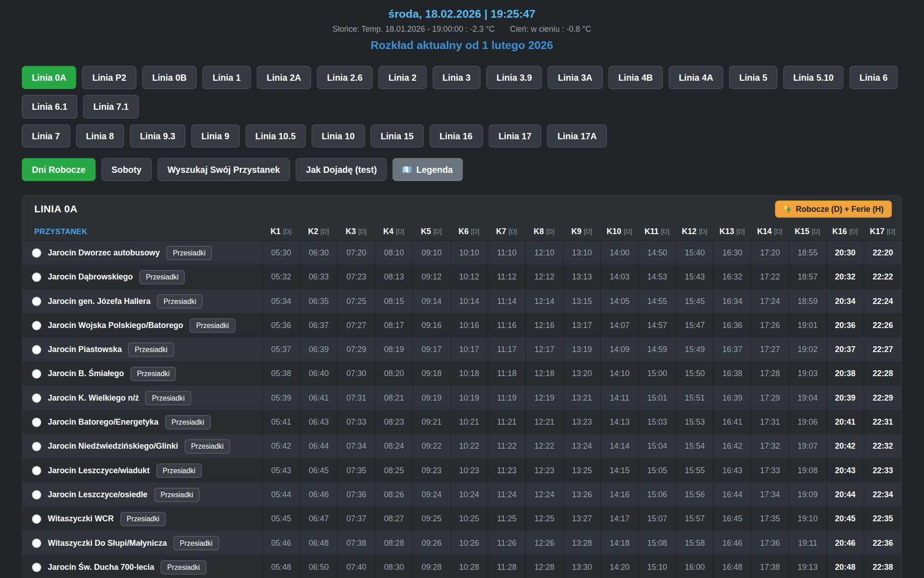  Describe the element at coordinates (462, 301) in the screenshot. I see `table-row: Jarocin gen. Józefa HalleraPrzesiadki05:…` at that location.